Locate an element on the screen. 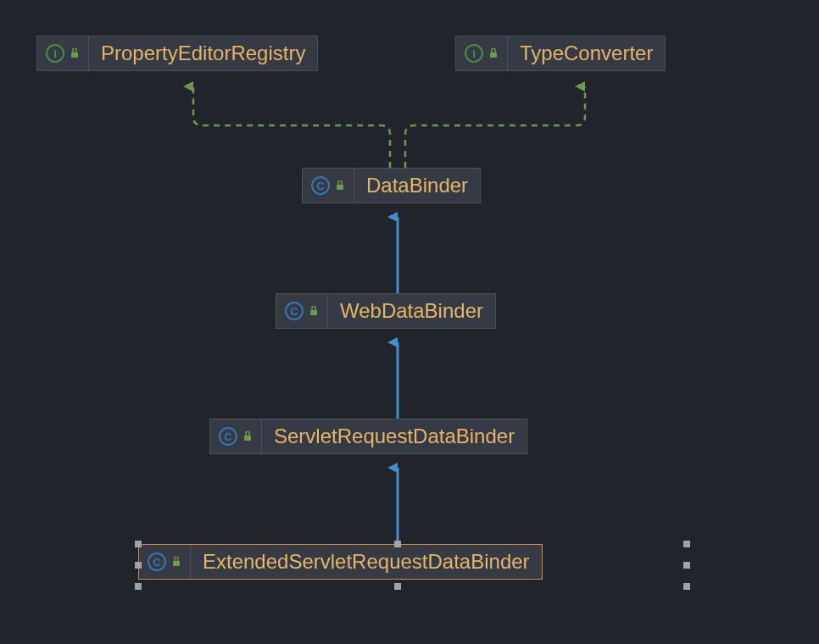  node-label: ExtendedServletRequestDataBinder is located at coordinates (366, 562).